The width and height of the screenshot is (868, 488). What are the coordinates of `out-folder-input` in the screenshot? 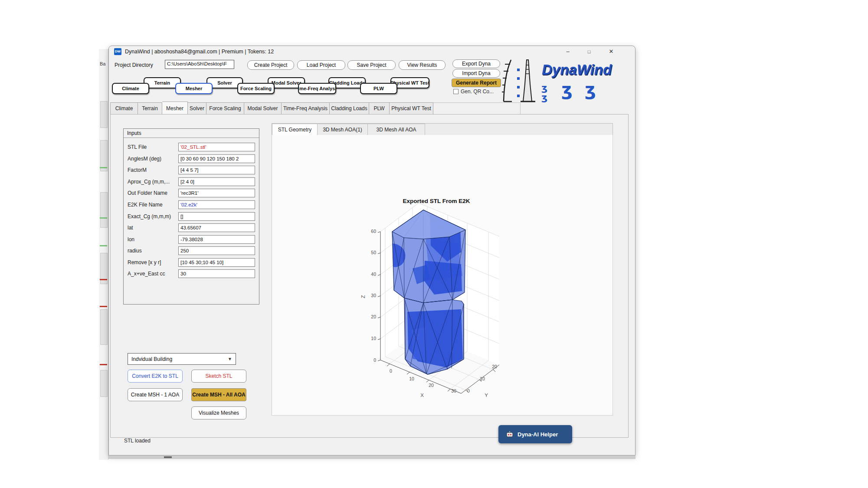 It's located at (217, 193).